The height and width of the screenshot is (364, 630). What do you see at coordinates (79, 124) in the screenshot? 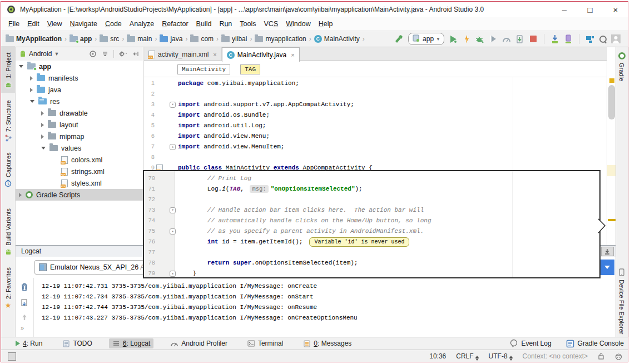
I see `tree-item-layout: layout` at bounding box center [79, 124].